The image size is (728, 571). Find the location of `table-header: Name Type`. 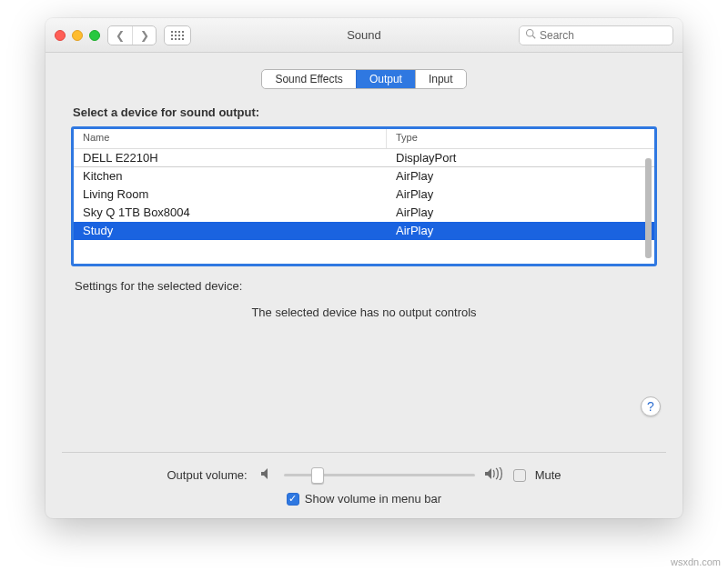

table-header: Name Type is located at coordinates (364, 139).